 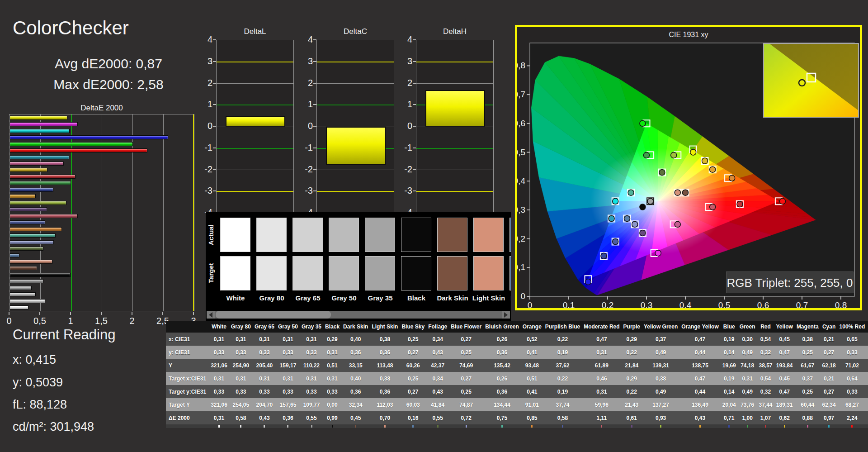 What do you see at coordinates (288, 378) in the screenshot?
I see `cell-target-x-cie31-gray-50: 0,31` at bounding box center [288, 378].